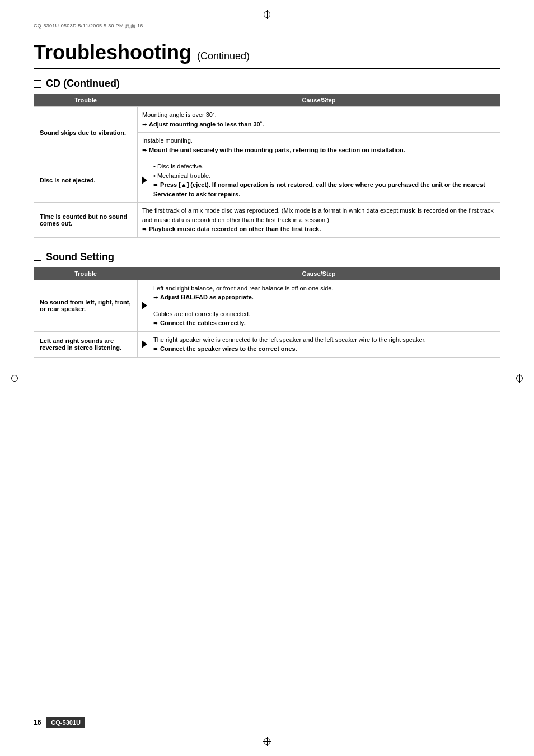  What do you see at coordinates (85, 306) in the screenshot?
I see `trouble-text: No sound from left, right, front, or rea…` at bounding box center [85, 306].